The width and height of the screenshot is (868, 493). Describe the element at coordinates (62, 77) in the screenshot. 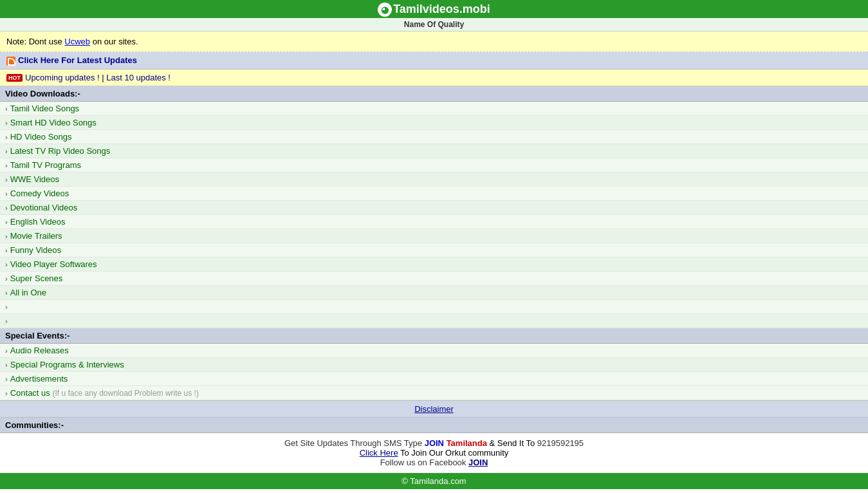

I see `upcoming-updates-link: Upcoming updates !` at that location.